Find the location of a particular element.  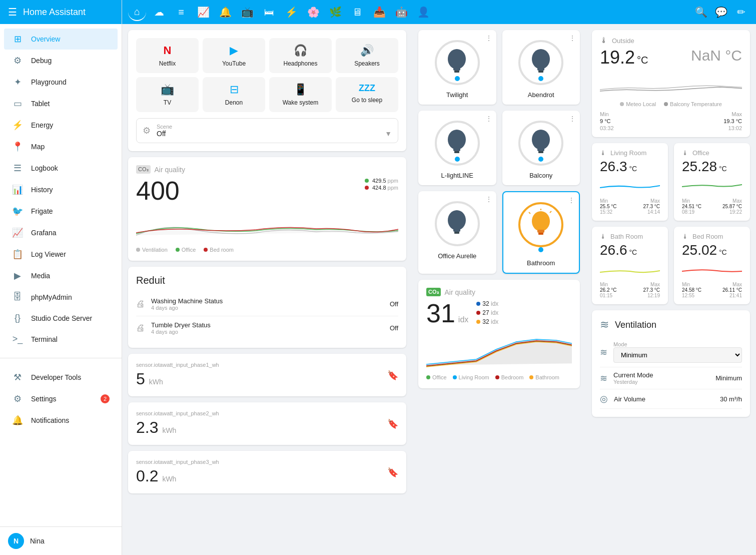

headphones-button: 🎧 Headphones is located at coordinates (300, 56).